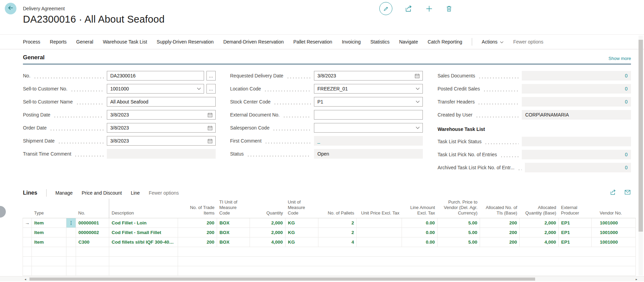 The width and height of the screenshot is (644, 282). Describe the element at coordinates (161, 141) in the screenshot. I see `shipment-date-input` at that location.